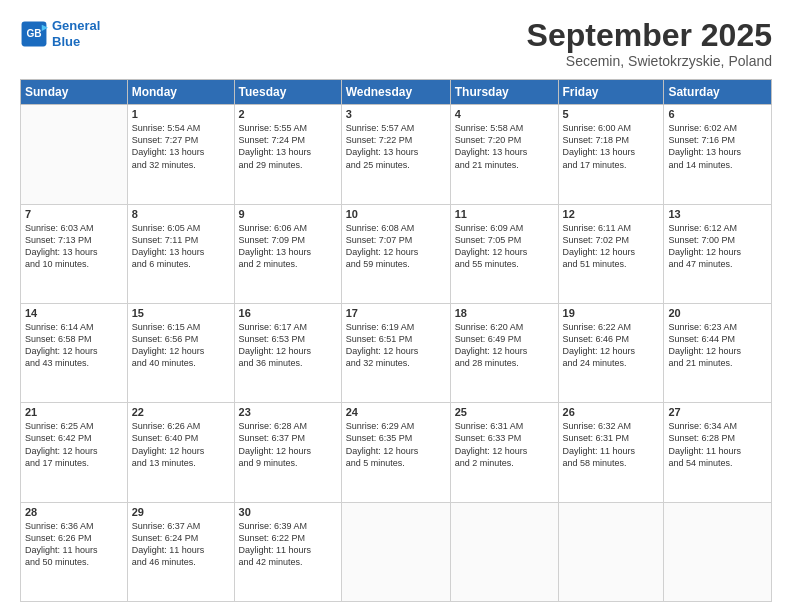 This screenshot has width=792, height=612. Describe the element at coordinates (57, 562) in the screenshot. I see `day-info-line: and 50 minutes.` at that location.